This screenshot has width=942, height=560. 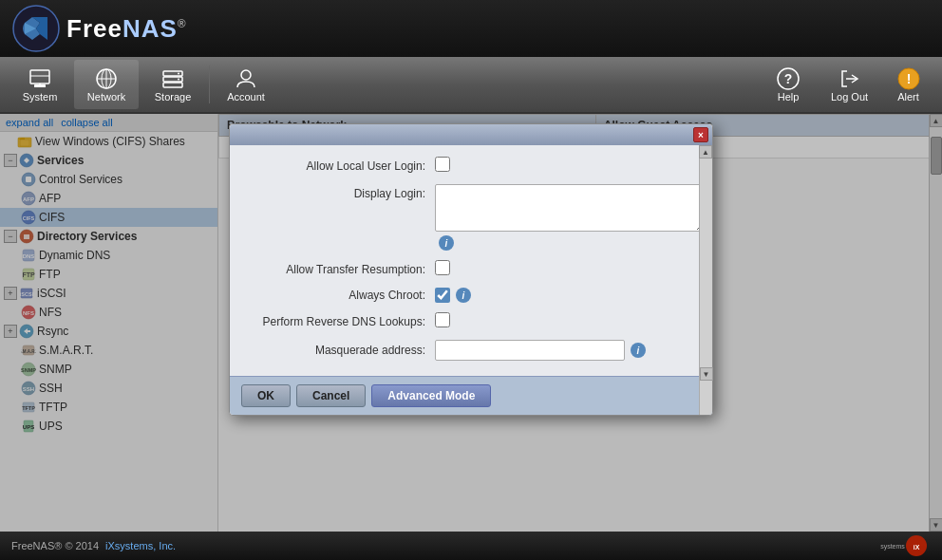 I want to click on svg-text: systems, so click(x=893, y=547).